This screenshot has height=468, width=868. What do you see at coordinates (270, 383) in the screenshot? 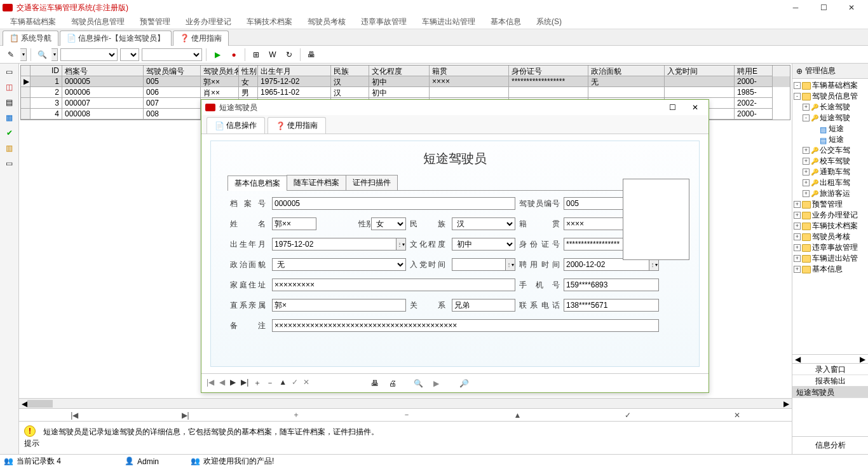
I see `dnav-del: －` at bounding box center [270, 383].